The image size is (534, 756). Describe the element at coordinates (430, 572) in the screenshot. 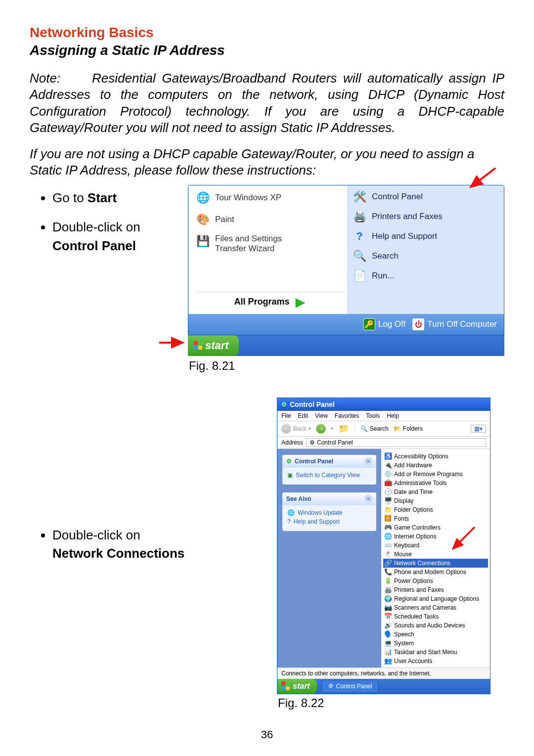

I see `cp-item-label: Phone and Modem Options` at that location.